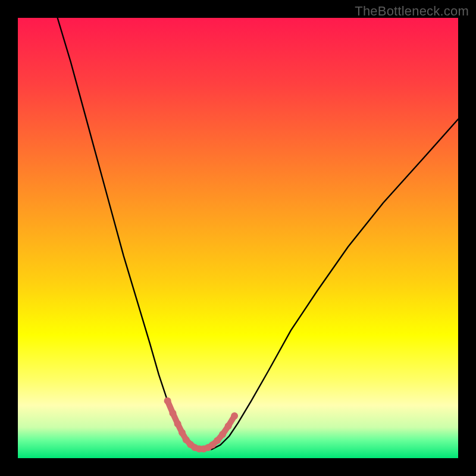 The height and width of the screenshot is (476, 476). I want to click on watermark-text: TheBottleneck.com, so click(412, 11).